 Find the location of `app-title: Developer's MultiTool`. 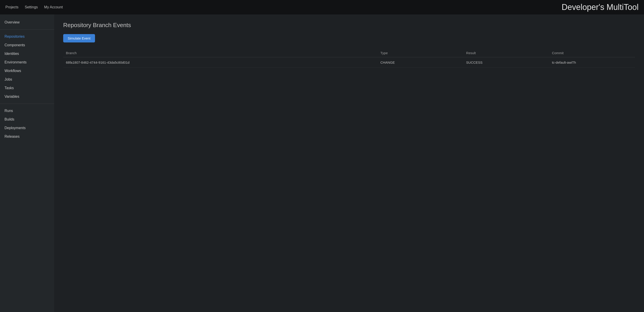

app-title: Developer's MultiTool is located at coordinates (600, 7).